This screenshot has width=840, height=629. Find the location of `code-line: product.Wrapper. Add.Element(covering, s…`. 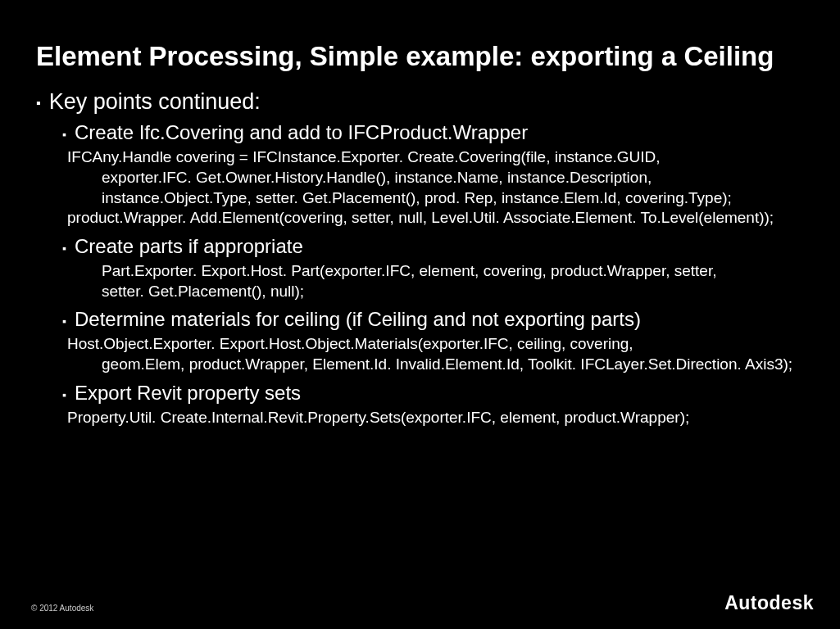

code-line: product.Wrapper. Add.Element(covering, s… is located at coordinates (436, 218).